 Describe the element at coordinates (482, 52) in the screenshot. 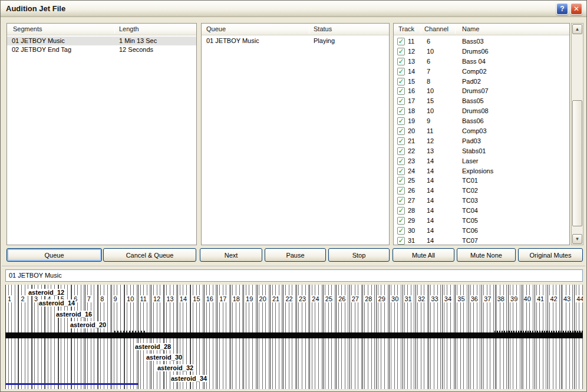

I see `track-row: ✓1210Drums06` at that location.